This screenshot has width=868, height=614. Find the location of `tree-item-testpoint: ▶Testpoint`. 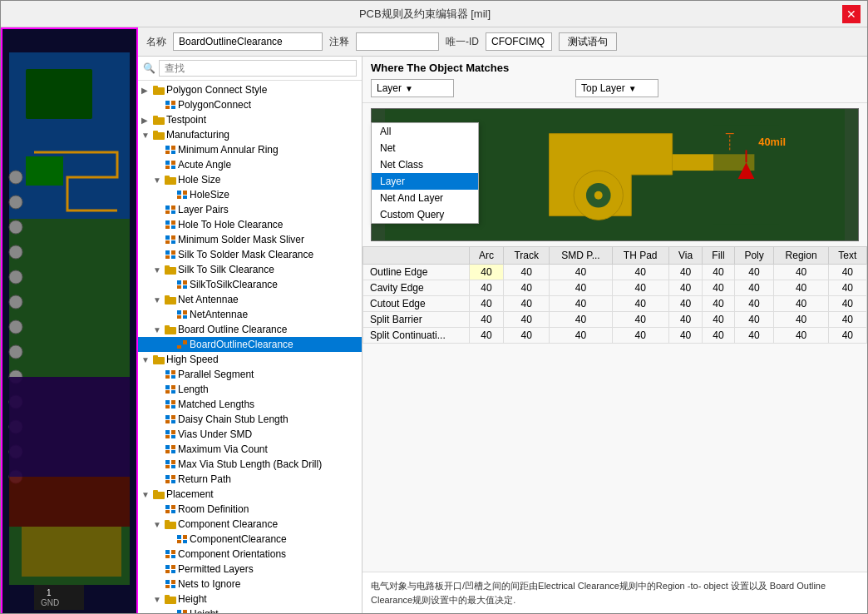

tree-item-testpoint: ▶Testpoint is located at coordinates (249, 120).